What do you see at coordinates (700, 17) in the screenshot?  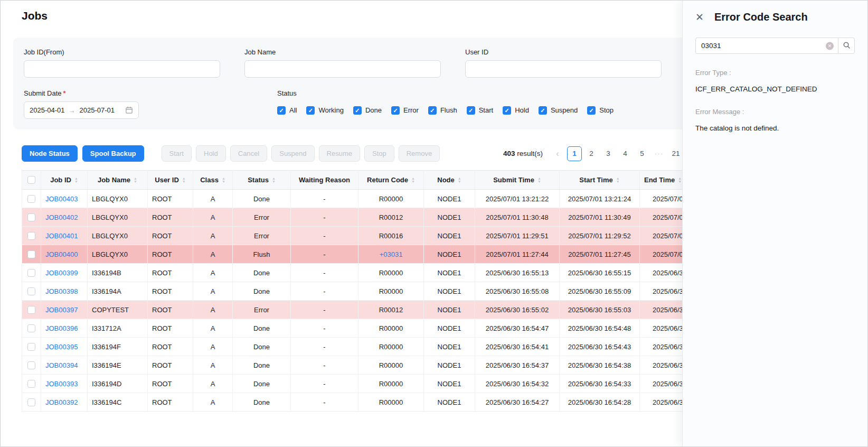 I see `close-icon: ✕` at bounding box center [700, 17].